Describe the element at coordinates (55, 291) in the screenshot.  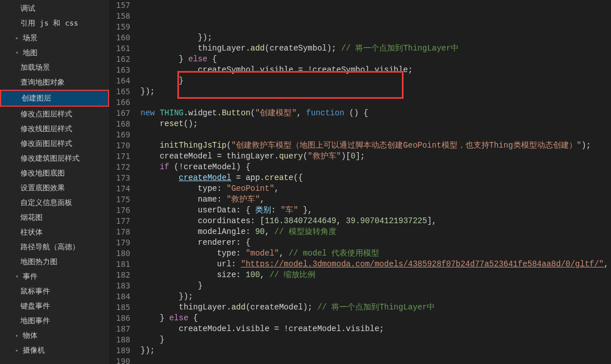
I see `sidebar-item-19: 鼠标事件` at that location.